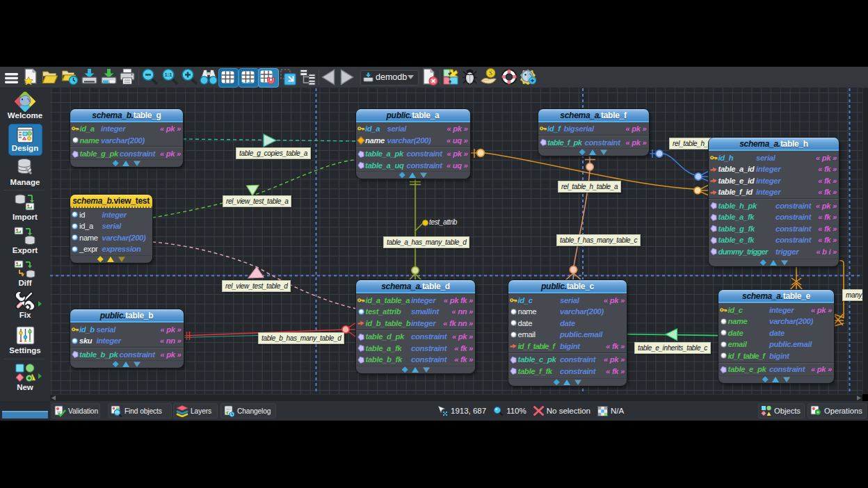 The image size is (868, 488). What do you see at coordinates (168, 75) in the screenshot?
I see `svg-text: 1:1` at bounding box center [168, 75].